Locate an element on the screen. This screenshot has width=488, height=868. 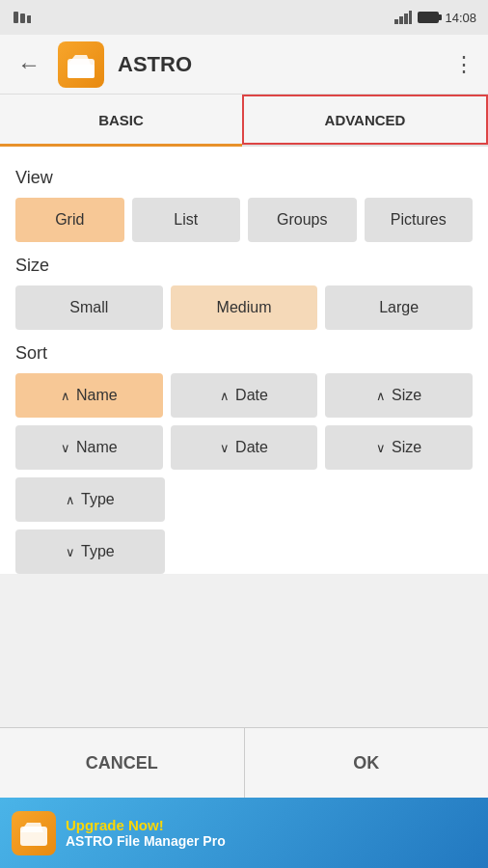
tab-basic: BASIC is located at coordinates (122, 120).